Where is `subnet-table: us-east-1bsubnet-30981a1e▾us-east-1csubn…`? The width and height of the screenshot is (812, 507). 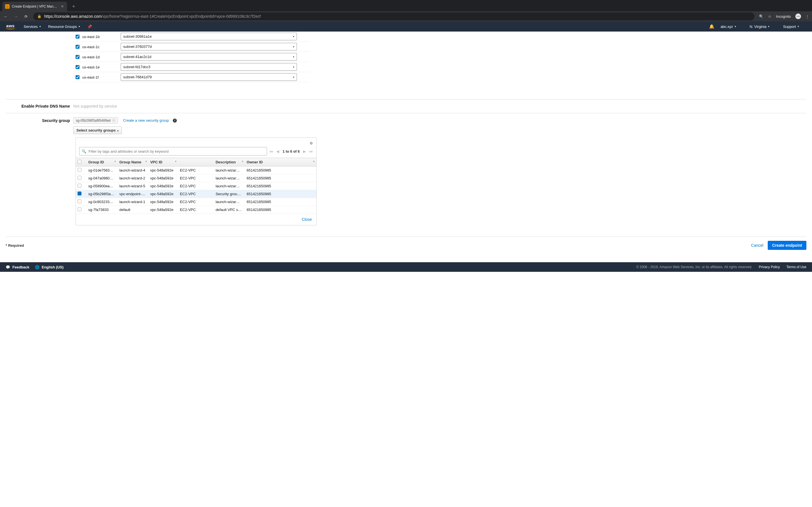
subnet-table: us-east-1bsubnet-30981a1e▾us-east-1csubn… is located at coordinates (192, 57).